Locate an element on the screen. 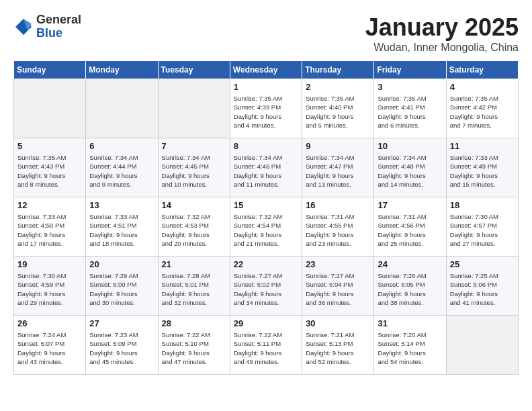 The image size is (532, 411). header-wednesday: Wednesday is located at coordinates (266, 70).